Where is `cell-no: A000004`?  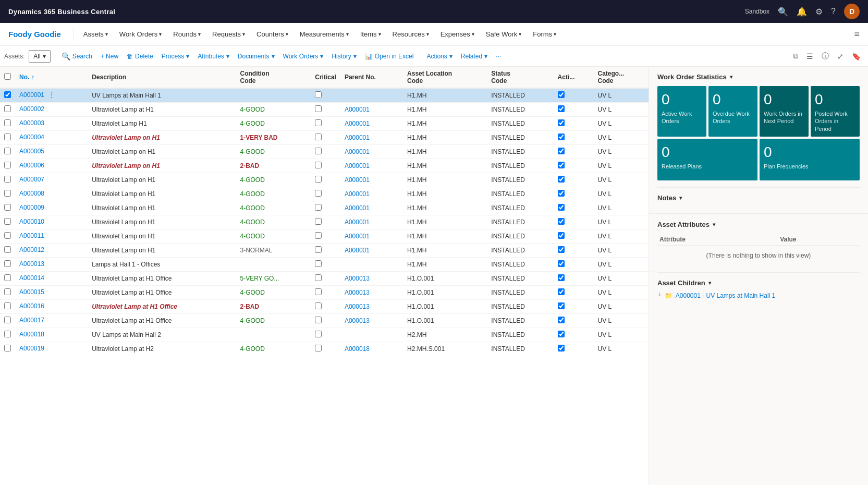 cell-no: A000004 is located at coordinates (51, 137).